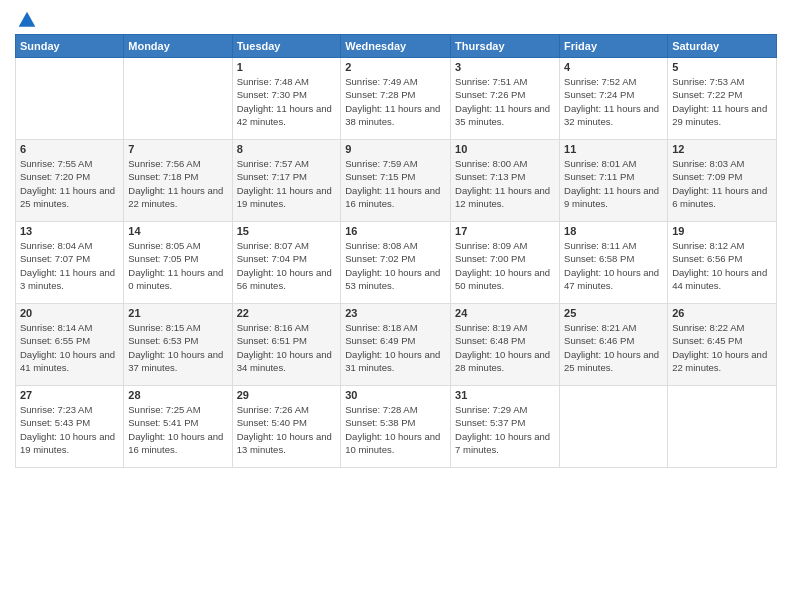  What do you see at coordinates (286, 181) in the screenshot?
I see `calendar-cell: 8Sunrise: 7:57 AM Sunset: 7:17 PM Daylig…` at bounding box center [286, 181].